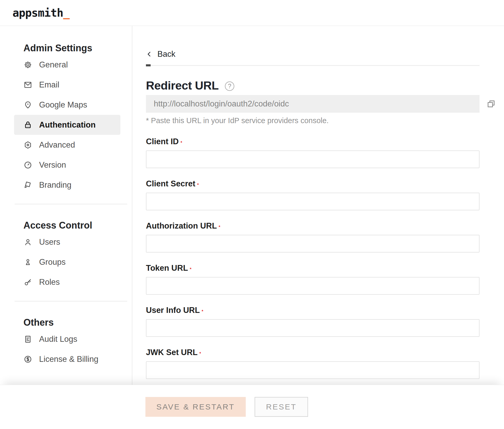  Describe the element at coordinates (69, 359) in the screenshot. I see `sidebar-item-label: License & Billing` at that location.